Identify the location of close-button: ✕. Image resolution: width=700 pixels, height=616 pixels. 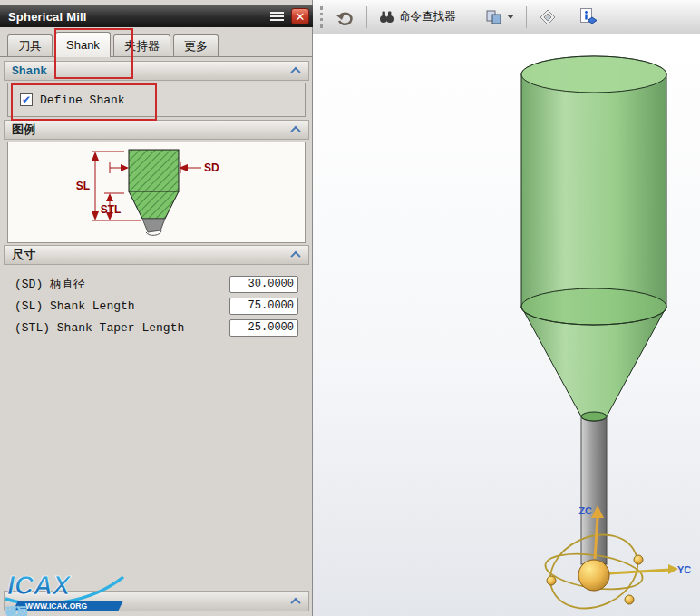
(300, 16).